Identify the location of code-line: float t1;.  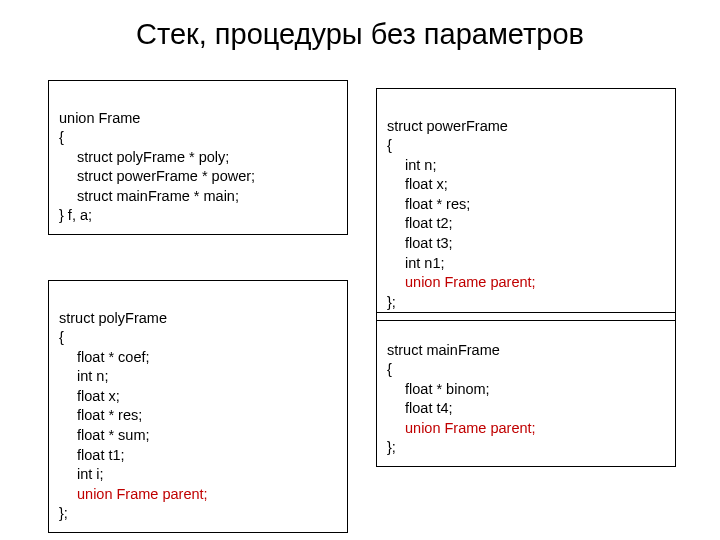
(92, 456).